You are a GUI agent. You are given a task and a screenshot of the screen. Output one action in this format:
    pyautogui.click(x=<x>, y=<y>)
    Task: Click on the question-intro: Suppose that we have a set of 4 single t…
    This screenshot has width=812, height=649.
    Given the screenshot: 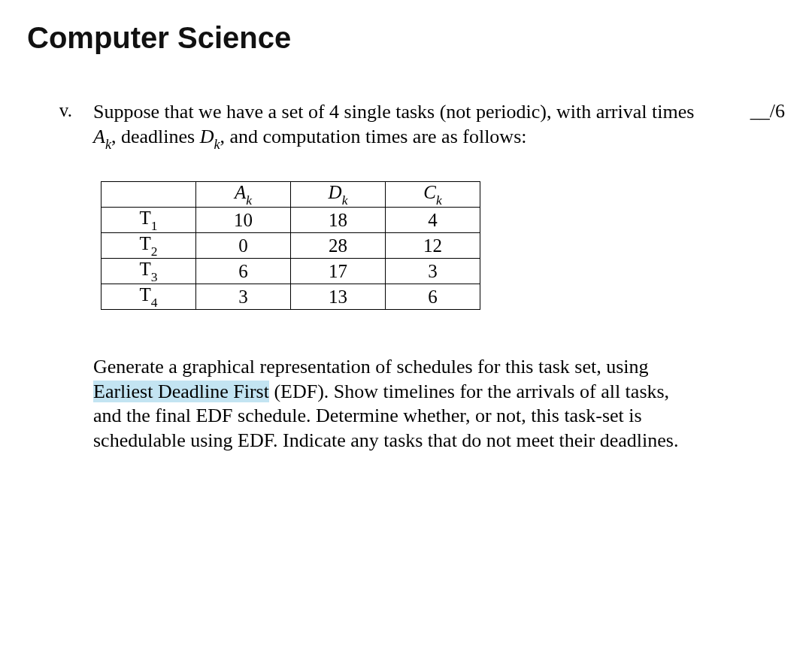 What is the action you would take?
    pyautogui.click(x=399, y=126)
    